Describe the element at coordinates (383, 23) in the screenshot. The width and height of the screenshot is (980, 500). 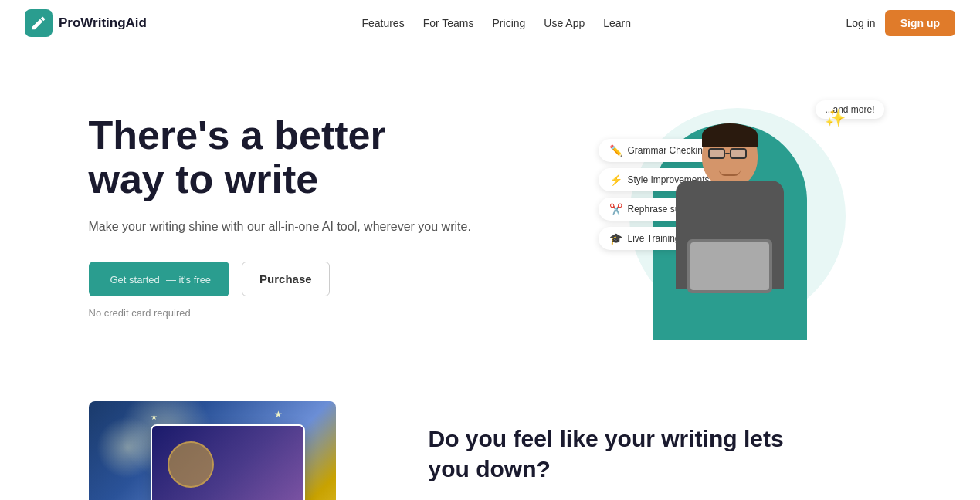
I see `nav-features: Features` at that location.